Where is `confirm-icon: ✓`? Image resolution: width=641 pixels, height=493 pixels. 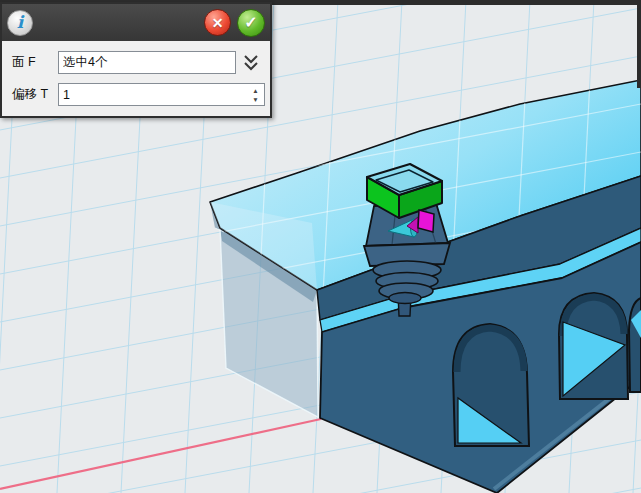
confirm-icon: ✓ is located at coordinates (250, 22).